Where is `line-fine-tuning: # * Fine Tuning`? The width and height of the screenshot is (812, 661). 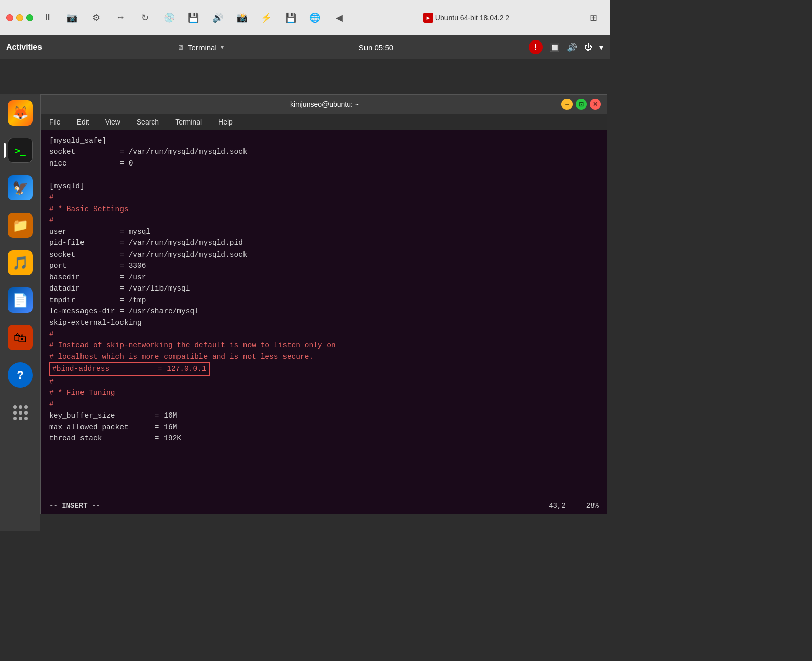
line-fine-tuning: # * Fine Tuning is located at coordinates (324, 393).